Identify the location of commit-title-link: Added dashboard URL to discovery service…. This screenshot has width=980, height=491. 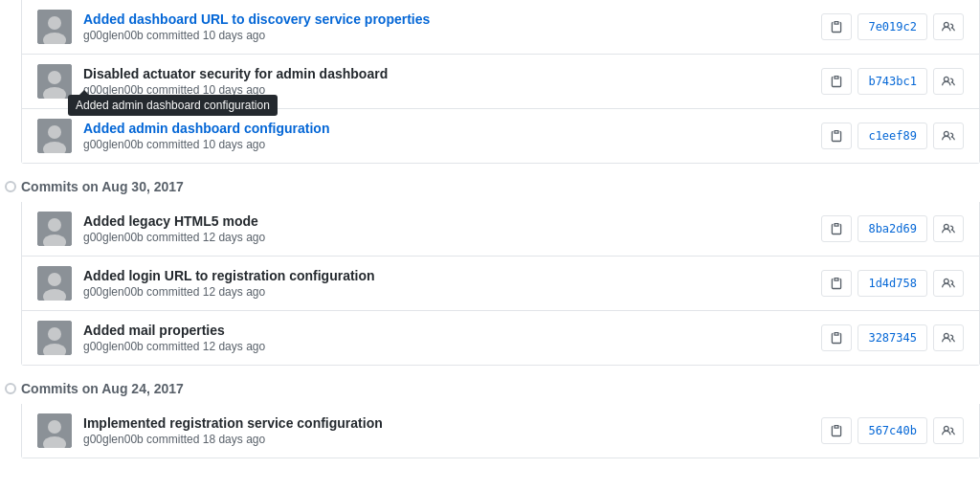
(256, 19).